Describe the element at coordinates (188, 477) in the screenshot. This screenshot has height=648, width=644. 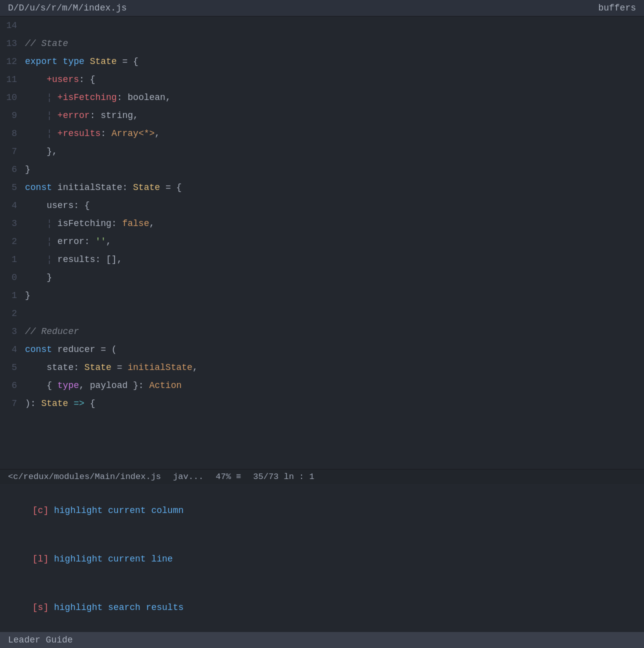
I see `status-language: jav...` at that location.